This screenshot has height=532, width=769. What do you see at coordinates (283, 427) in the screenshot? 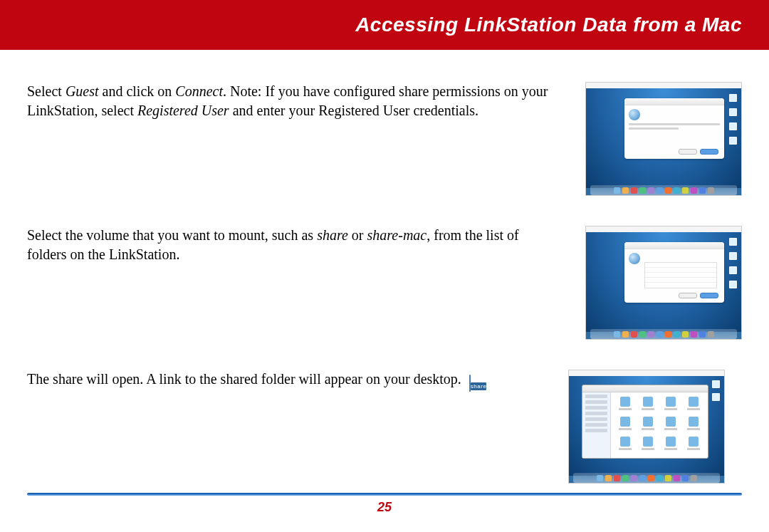
I see `instruction-text-3: The share will open. A link to the share…` at bounding box center [283, 427].